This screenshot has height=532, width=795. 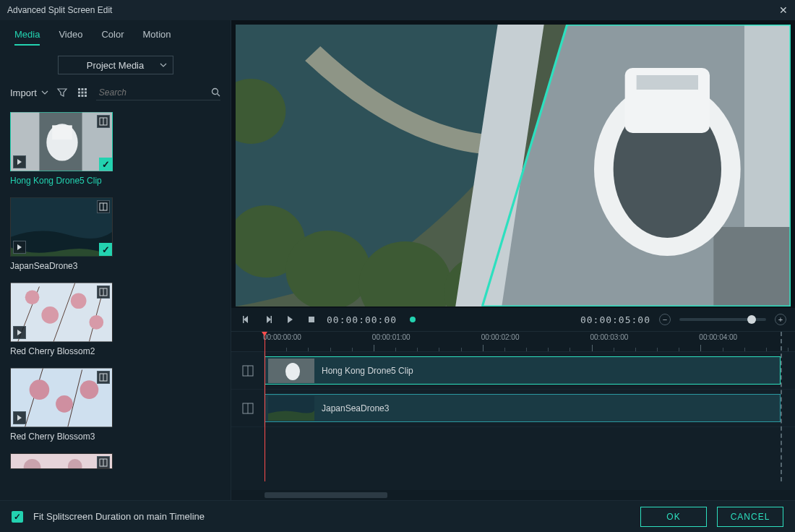 I want to click on playhead, so click(x=265, y=406).